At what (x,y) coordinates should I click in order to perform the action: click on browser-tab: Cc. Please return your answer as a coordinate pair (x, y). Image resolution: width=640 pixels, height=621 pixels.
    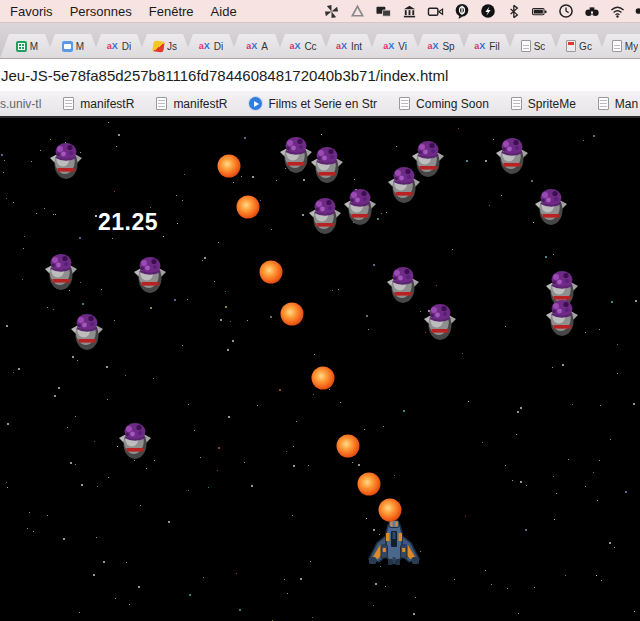
    Looking at the image, I should click on (303, 46).